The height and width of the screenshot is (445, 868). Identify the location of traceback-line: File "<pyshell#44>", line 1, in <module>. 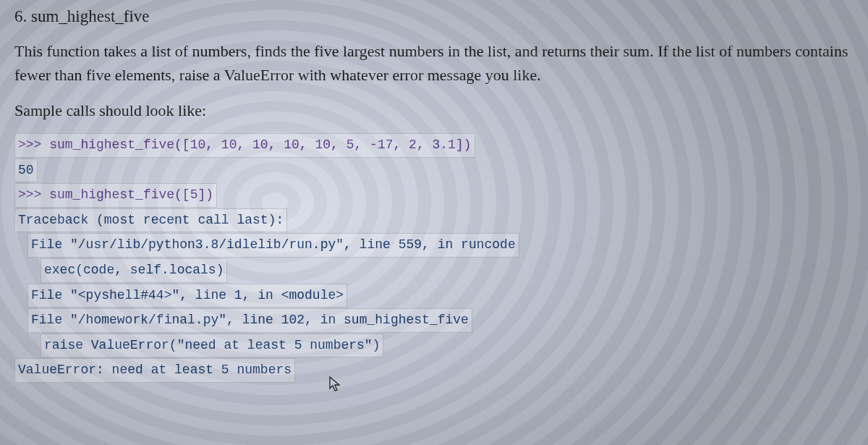
(187, 296).